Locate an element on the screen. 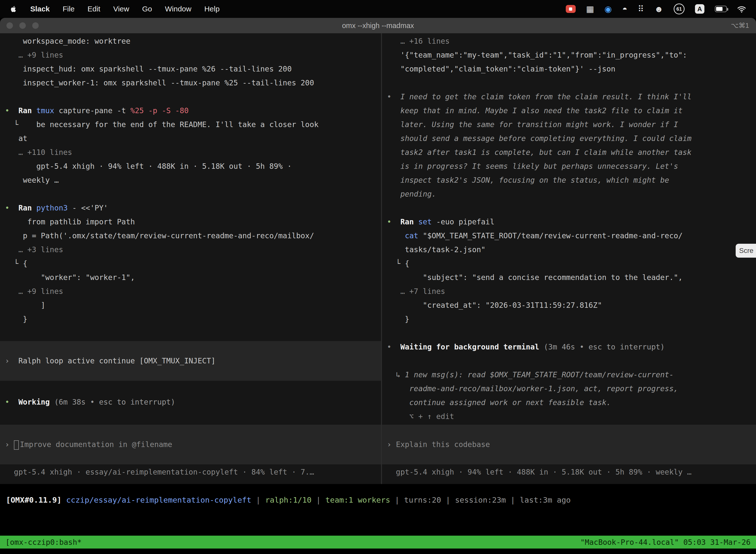  command-args: - <<'PY' is located at coordinates (88, 208).